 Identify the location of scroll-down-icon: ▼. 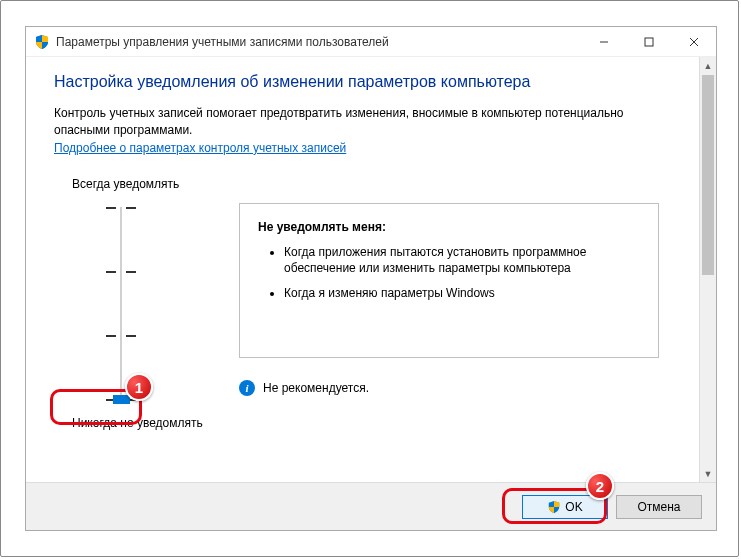
(708, 474).